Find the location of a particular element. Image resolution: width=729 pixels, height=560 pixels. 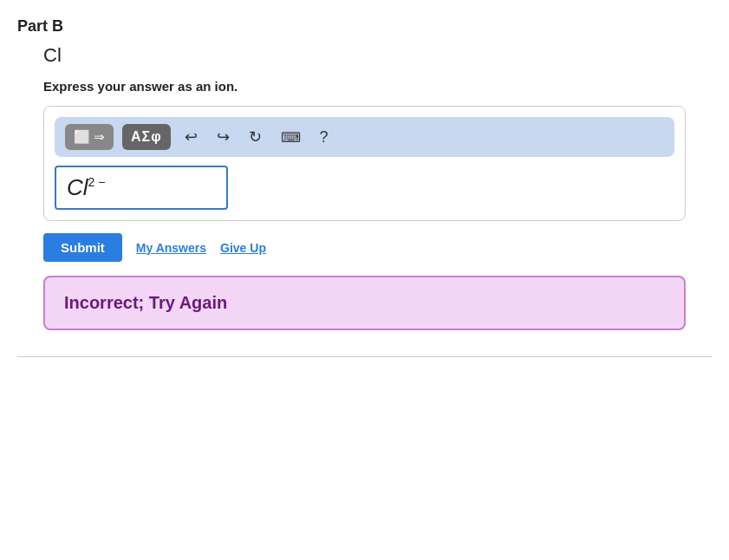

math-toolbar: ⬜ ⇒ ΑΣφ ↩ ↪ ↻ ⌨ ? is located at coordinates (364, 137).